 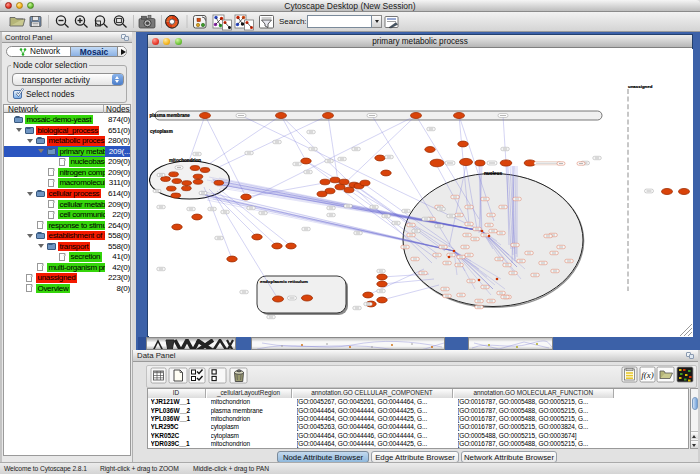 I want to click on svg-text: plasma membrane, so click(x=170, y=116).